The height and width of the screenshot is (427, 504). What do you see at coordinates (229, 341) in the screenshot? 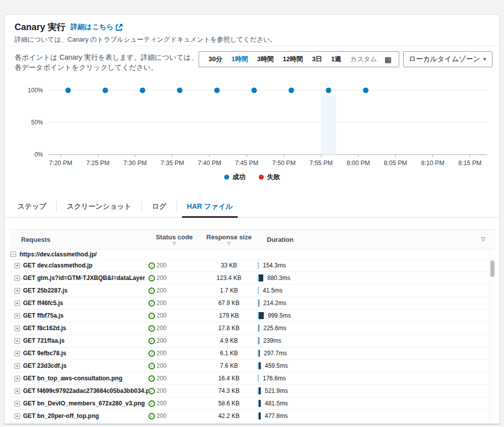
I see `response-size-value: 4.9 KB` at bounding box center [229, 341].